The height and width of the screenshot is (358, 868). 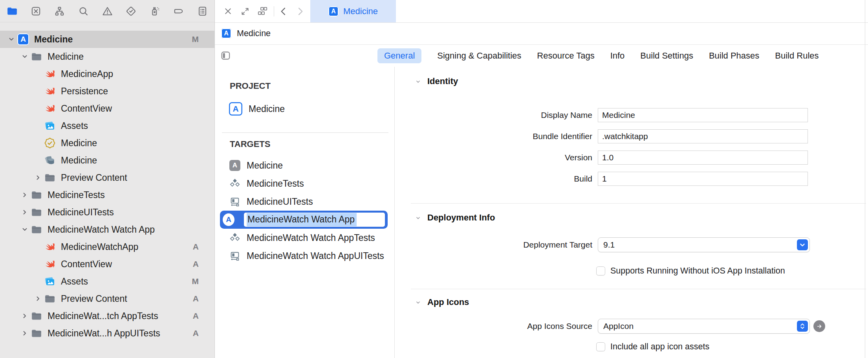 What do you see at coordinates (107, 108) in the screenshot?
I see `tree-row-contentview: ContentView` at bounding box center [107, 108].